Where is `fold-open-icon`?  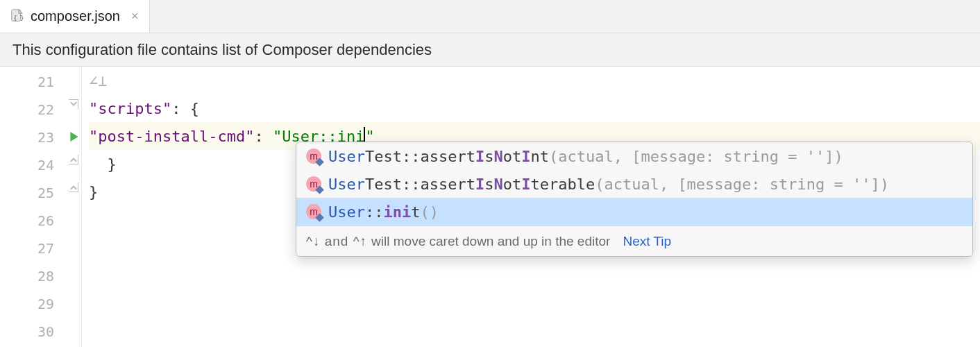 fold-open-icon is located at coordinates (74, 104).